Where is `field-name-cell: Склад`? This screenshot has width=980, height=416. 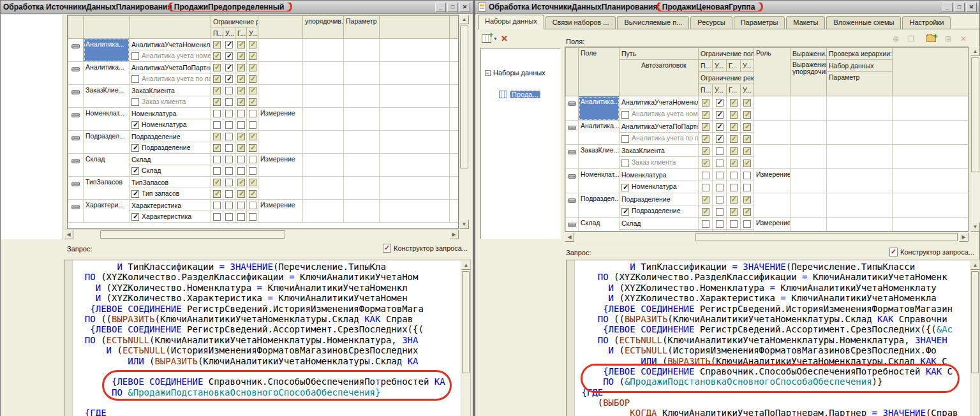
field-name-cell: Склад is located at coordinates (107, 165).